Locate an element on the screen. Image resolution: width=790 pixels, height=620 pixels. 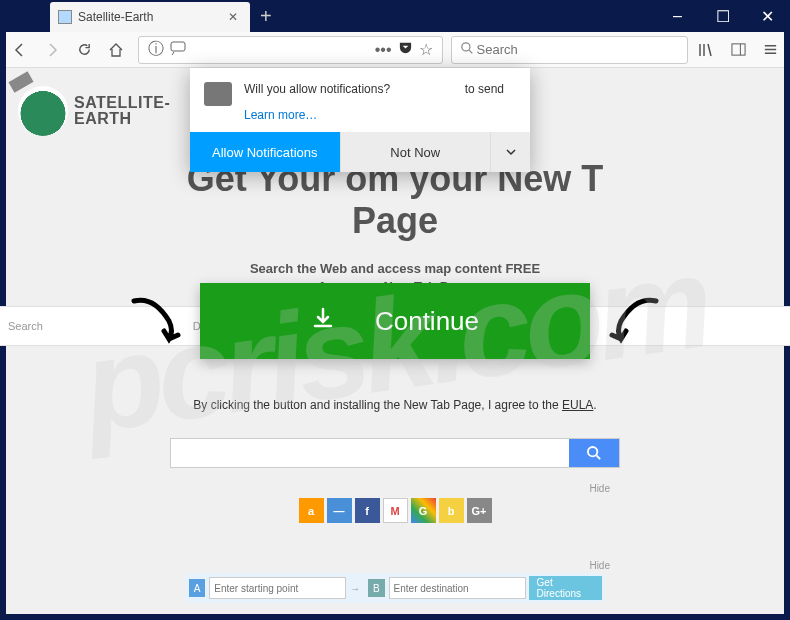
point-b-marker: B is located at coordinates (376, 588).